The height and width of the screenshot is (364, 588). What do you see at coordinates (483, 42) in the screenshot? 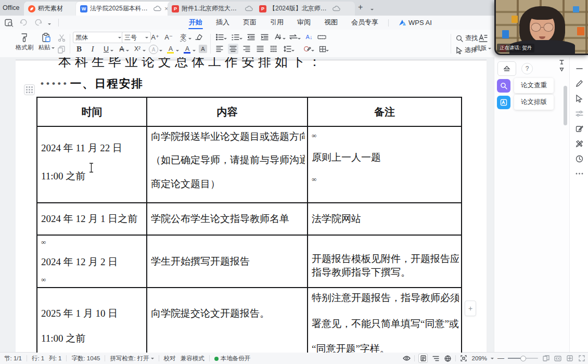
I see `typeset-button: 排版` at bounding box center [483, 42].